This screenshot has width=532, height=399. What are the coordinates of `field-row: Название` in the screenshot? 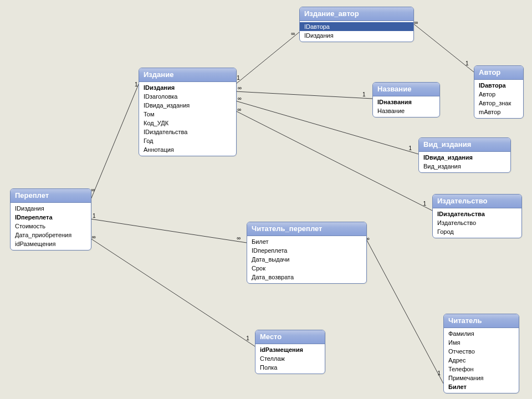 It's located at (406, 111).